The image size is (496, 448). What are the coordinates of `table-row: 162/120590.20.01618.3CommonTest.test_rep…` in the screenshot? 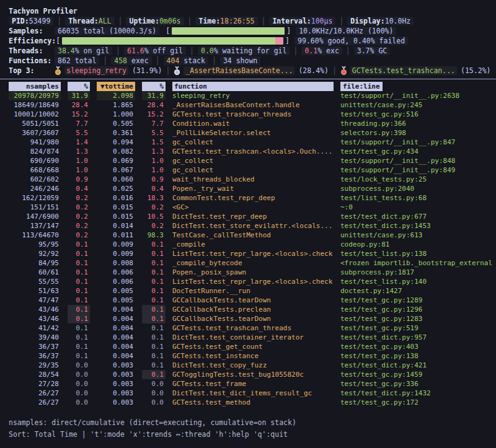 It's located at (248, 198).